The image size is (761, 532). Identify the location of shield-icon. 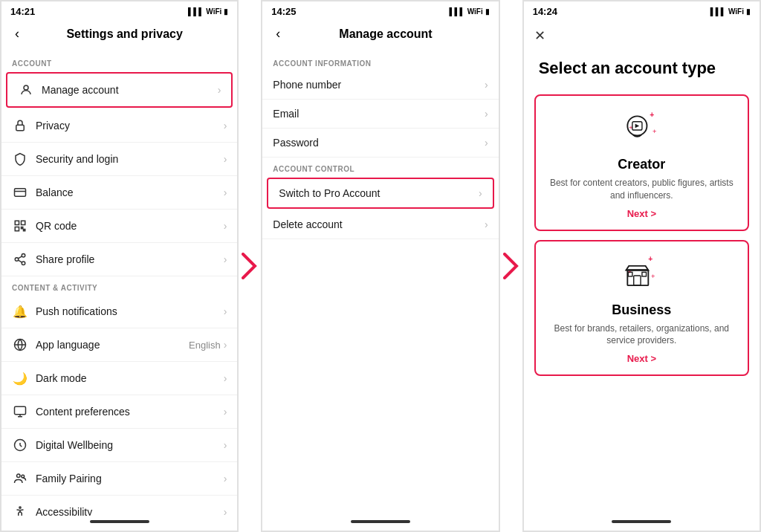
(20, 159).